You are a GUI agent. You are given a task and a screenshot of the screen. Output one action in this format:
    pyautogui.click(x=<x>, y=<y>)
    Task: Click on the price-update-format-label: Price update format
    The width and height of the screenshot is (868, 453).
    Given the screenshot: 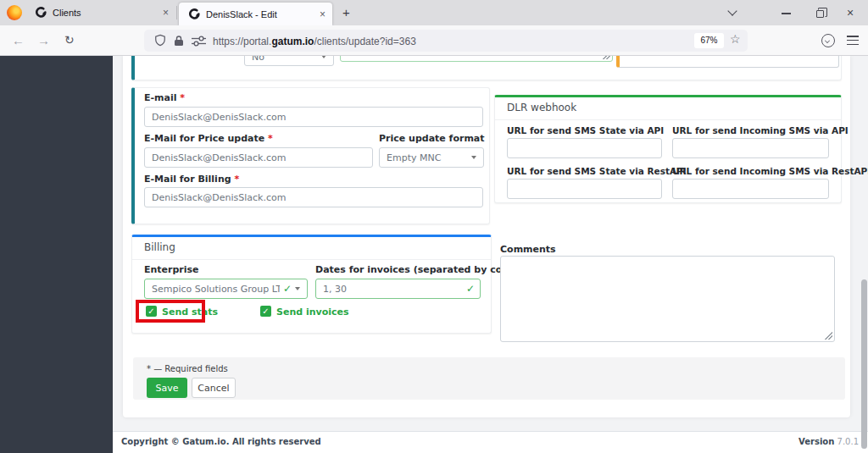 What is the action you would take?
    pyautogui.click(x=432, y=139)
    